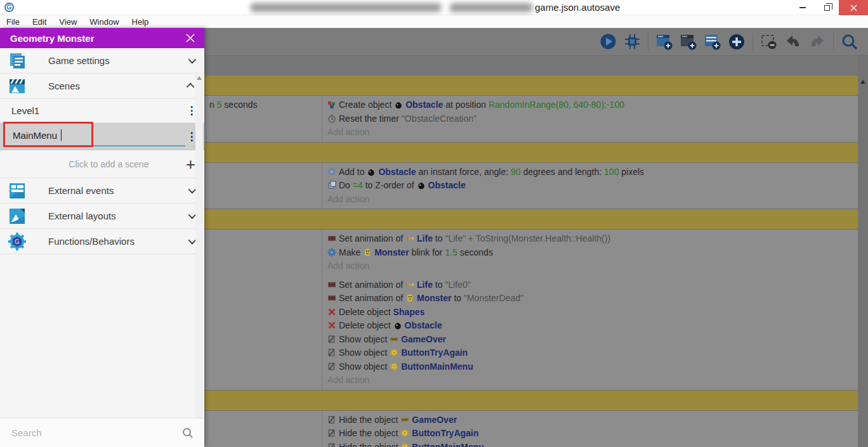 Image resolution: width=868 pixels, height=447 pixels. What do you see at coordinates (648, 42) in the screenshot?
I see `toolbar-separator` at bounding box center [648, 42].